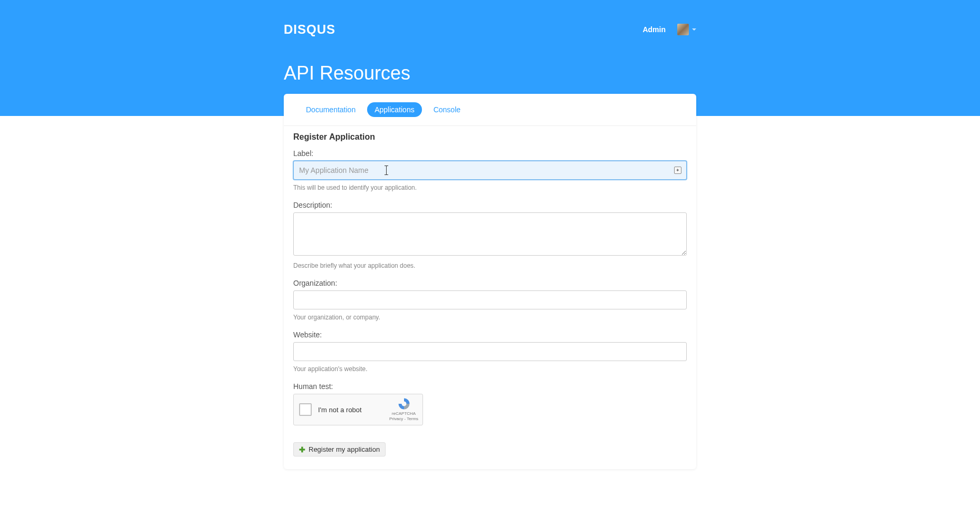  I want to click on brand-logo: DISQUS, so click(310, 30).